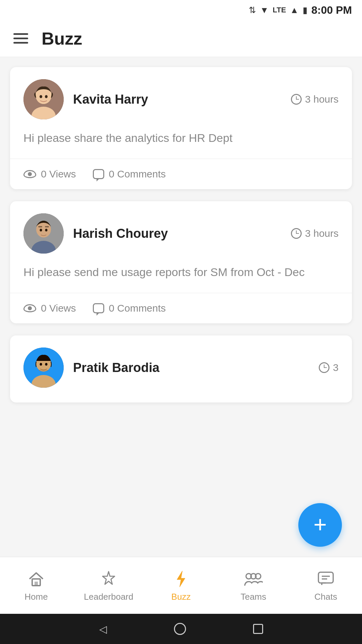  What do you see at coordinates (300, 10) in the screenshot?
I see `status-icons: ⇅ ▼ LTE ▲ ▮ 8:00 PM` at bounding box center [300, 10].